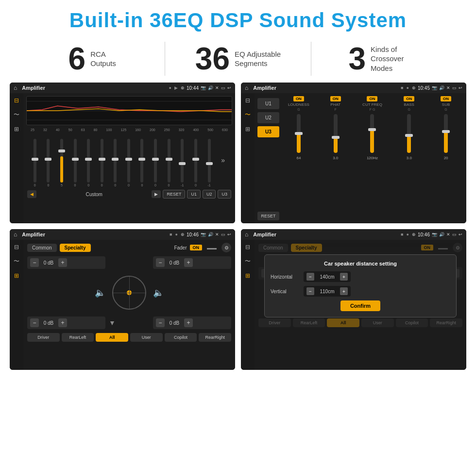 Image resolution: width=476 pixels, height=449 pixels. Describe the element at coordinates (248, 115) in the screenshot. I see `xover-sidebar-wave-icon: 〜` at that location.